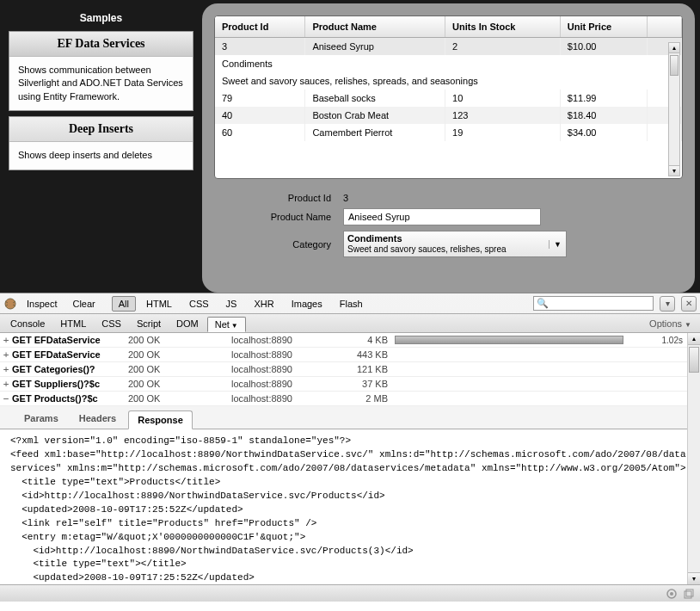  Describe the element at coordinates (369, 369) in the screenshot. I see `request-size: 121 KB` at that location.